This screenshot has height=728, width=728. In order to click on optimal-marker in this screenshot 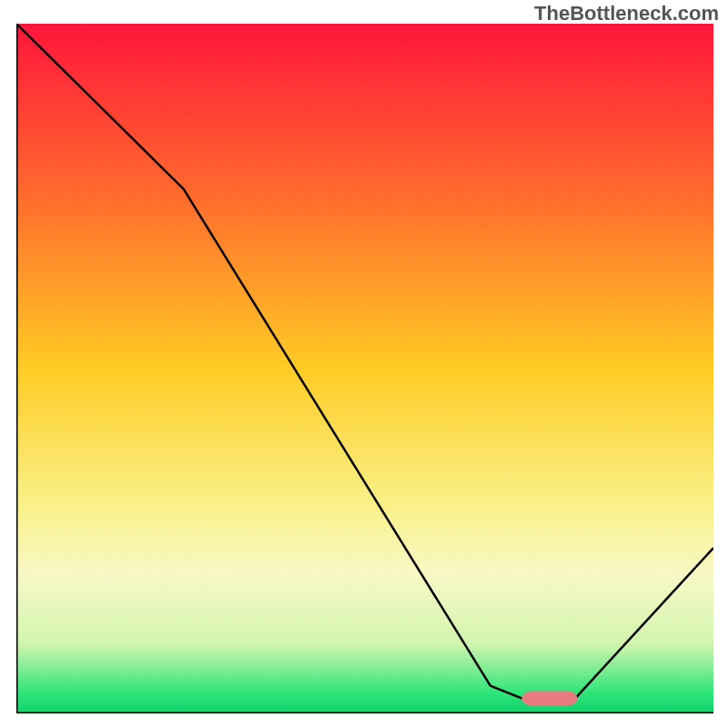, I will do `click(550, 699)`.